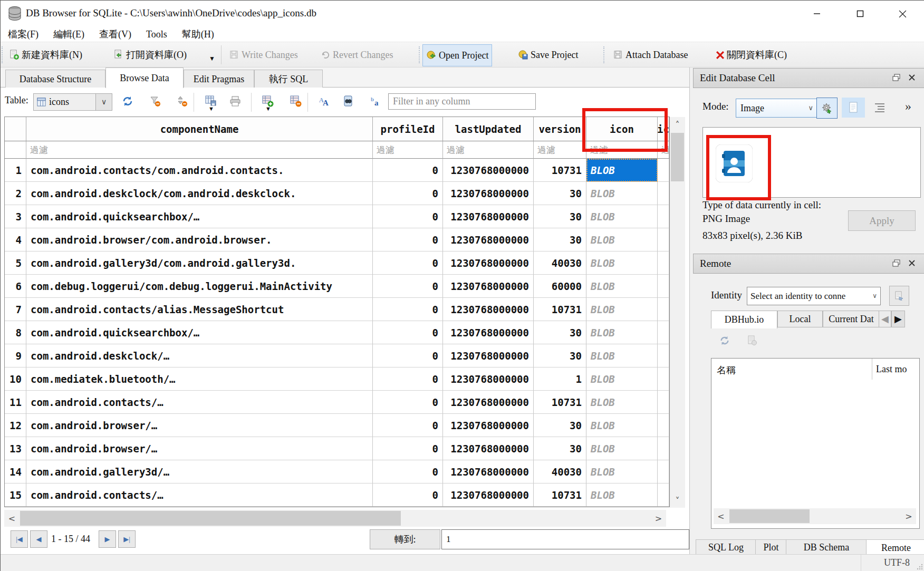  What do you see at coordinates (212, 59) in the screenshot?
I see `open-database-dropdown-caret: ▼` at bounding box center [212, 59].